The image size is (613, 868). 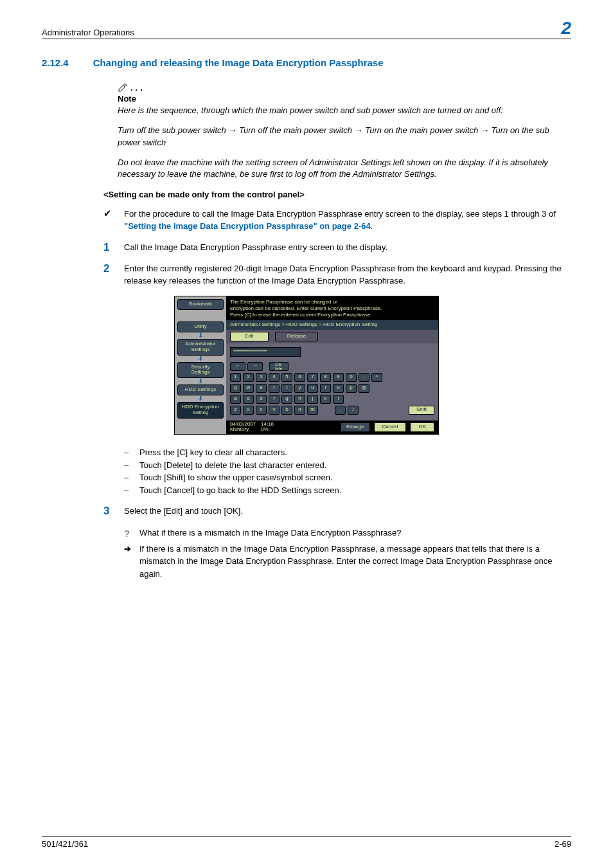 I want to click on step-number: 1, so click(x=108, y=248).